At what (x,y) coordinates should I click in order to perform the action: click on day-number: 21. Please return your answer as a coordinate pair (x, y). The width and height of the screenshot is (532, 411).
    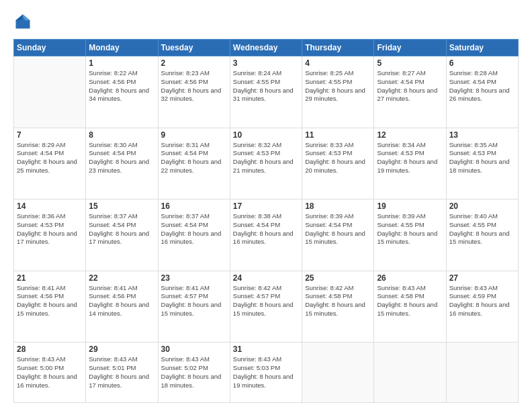
    Looking at the image, I should click on (50, 278).